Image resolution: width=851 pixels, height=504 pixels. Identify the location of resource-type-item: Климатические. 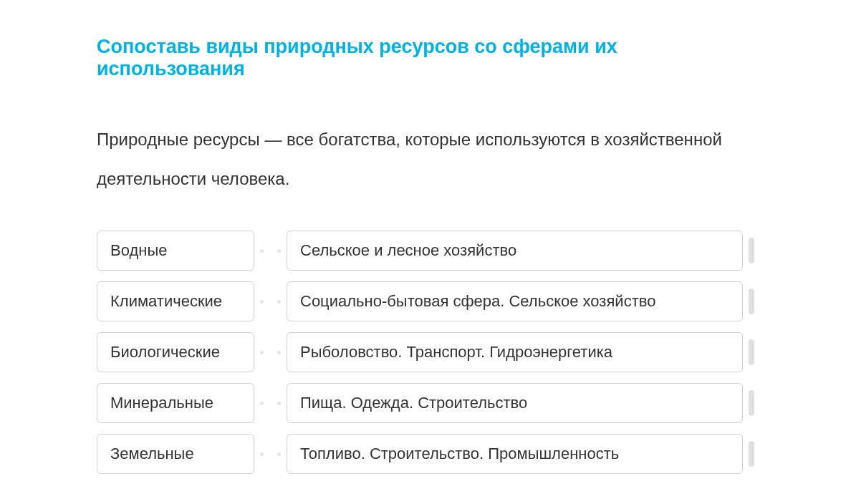
(176, 301).